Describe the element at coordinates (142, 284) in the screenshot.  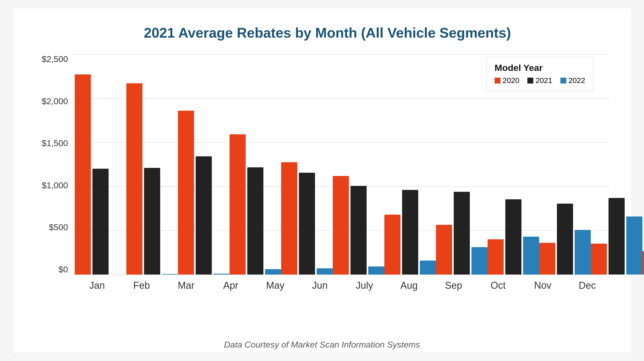
I see `x-axis-label: Feb` at that location.